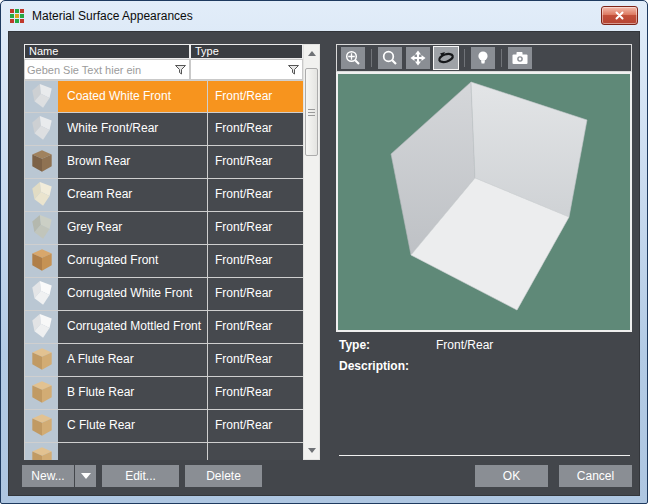 The height and width of the screenshot is (504, 648). I want to click on material-name: A Flute Rear, so click(132, 360).